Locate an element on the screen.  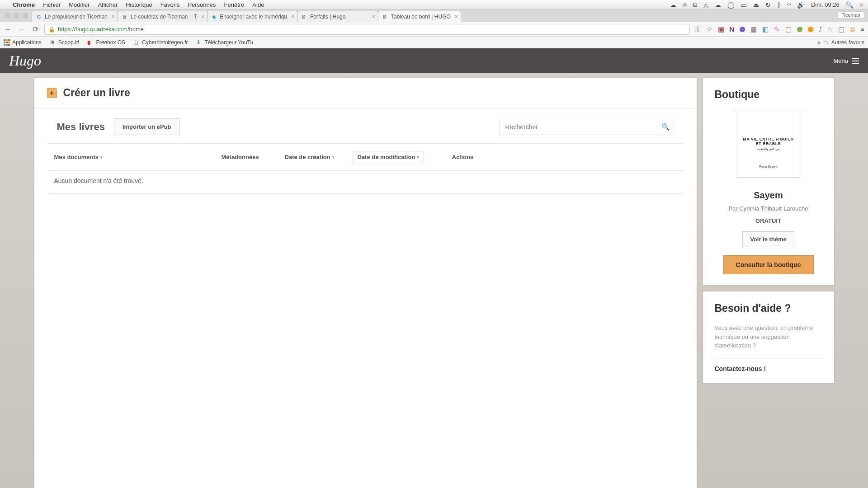
status-dropbox-icon: ⧉ is located at coordinates (695, 5).